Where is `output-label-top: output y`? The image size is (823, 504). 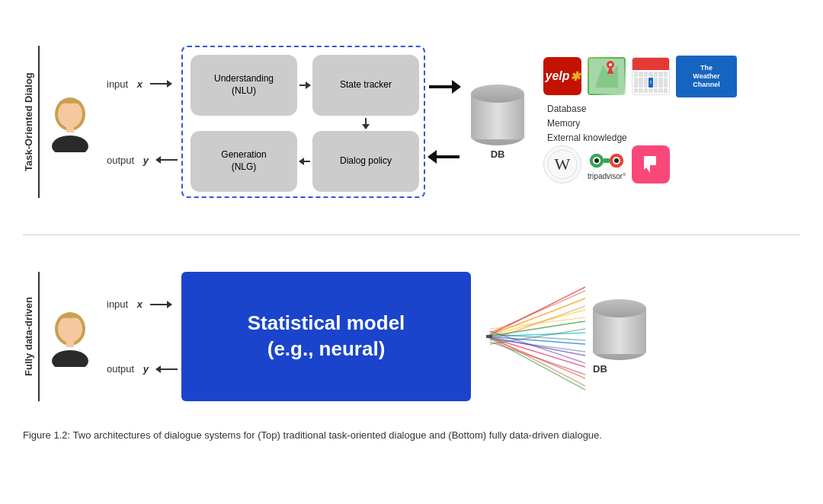 output-label-top: output y is located at coordinates (142, 160).